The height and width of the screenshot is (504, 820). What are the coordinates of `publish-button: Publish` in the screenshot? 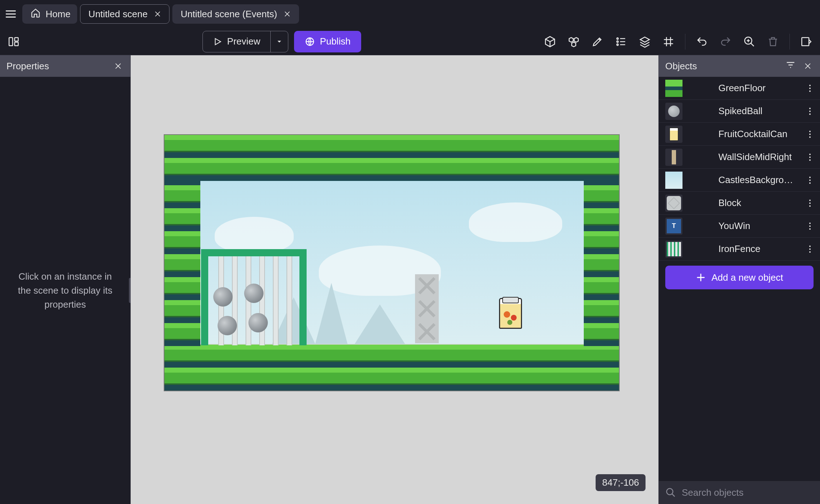 It's located at (327, 42).